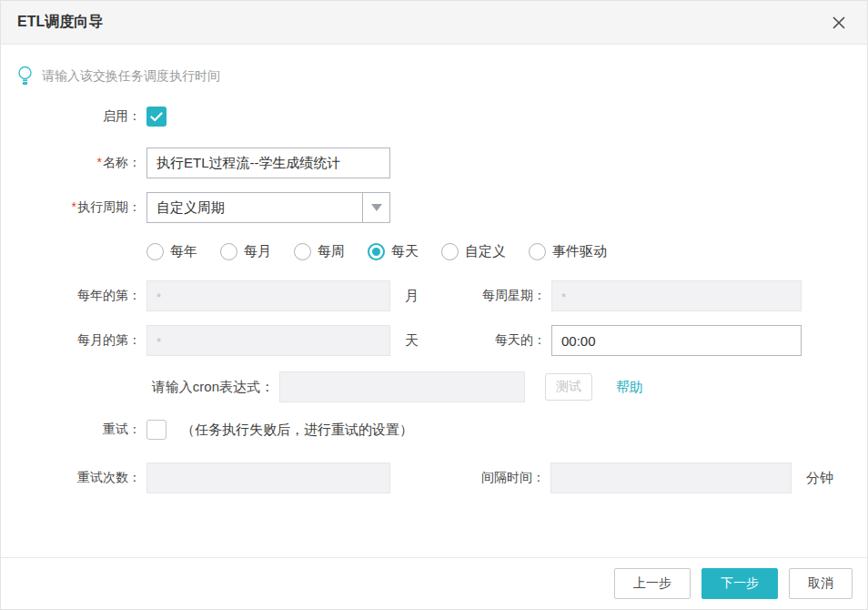  I want to click on radio-daily: 每天, so click(393, 251).